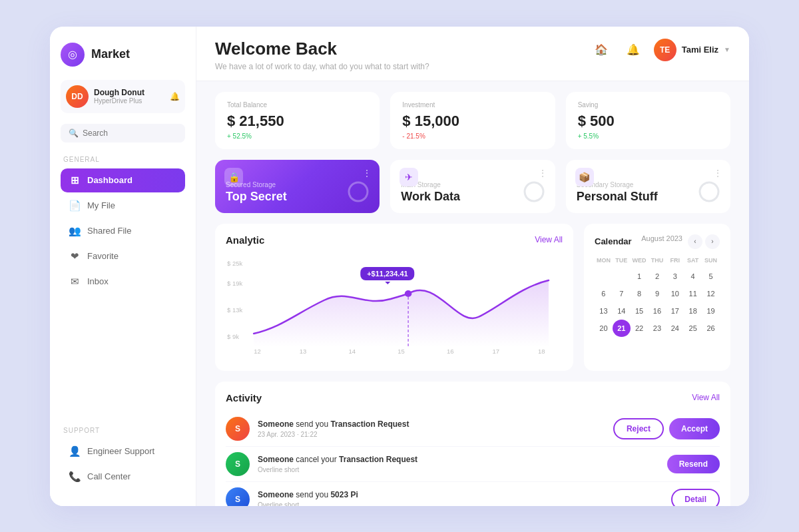  Describe the element at coordinates (473, 465) in the screenshot. I see `activity-item: SSomeone cancel your Transaction Request…` at that location.